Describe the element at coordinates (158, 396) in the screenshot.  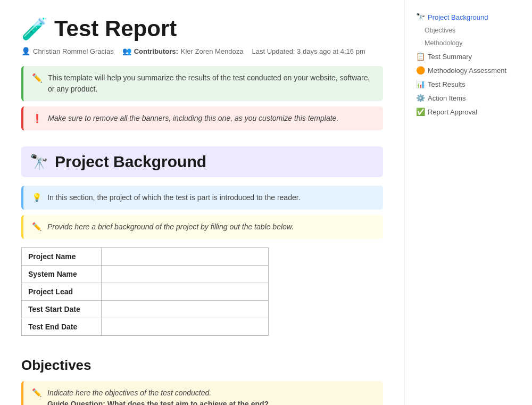
I see `objectives-info-text: Indicate here the objectives of the test…` at that location.